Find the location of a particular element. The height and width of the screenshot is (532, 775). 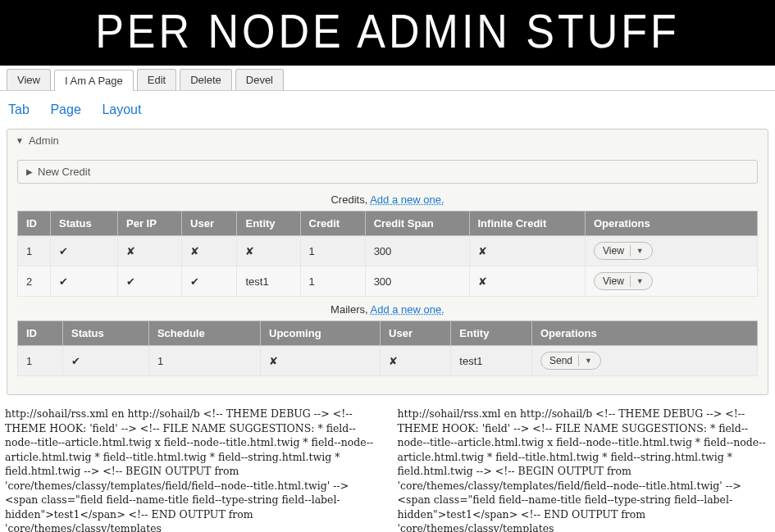

cell-user: ✔ is located at coordinates (210, 282).